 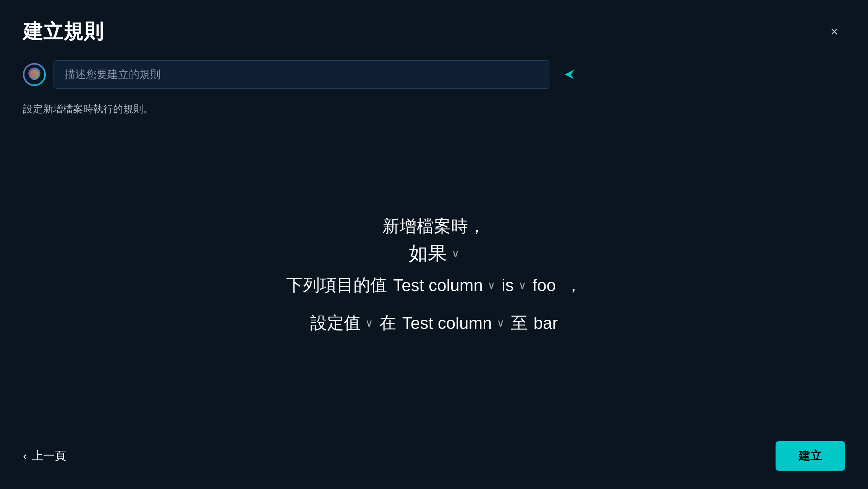 What do you see at coordinates (49, 456) in the screenshot?
I see `back-label: 上一頁` at bounding box center [49, 456].